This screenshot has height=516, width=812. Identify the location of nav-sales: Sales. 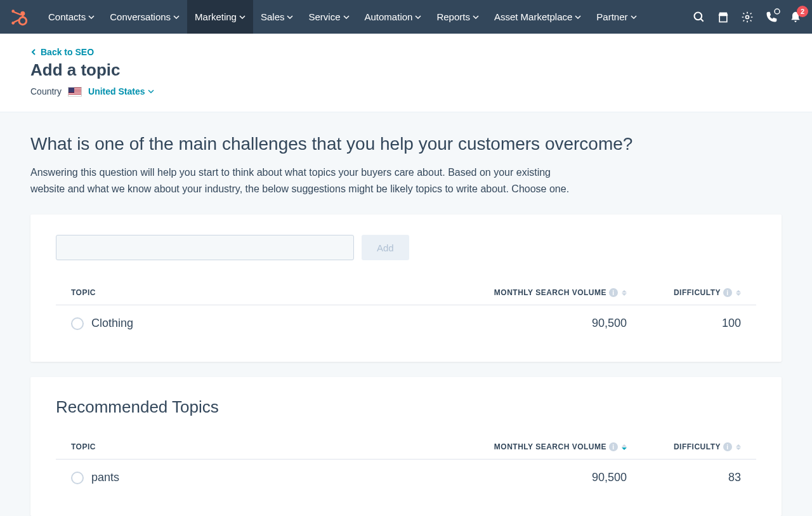
(277, 17).